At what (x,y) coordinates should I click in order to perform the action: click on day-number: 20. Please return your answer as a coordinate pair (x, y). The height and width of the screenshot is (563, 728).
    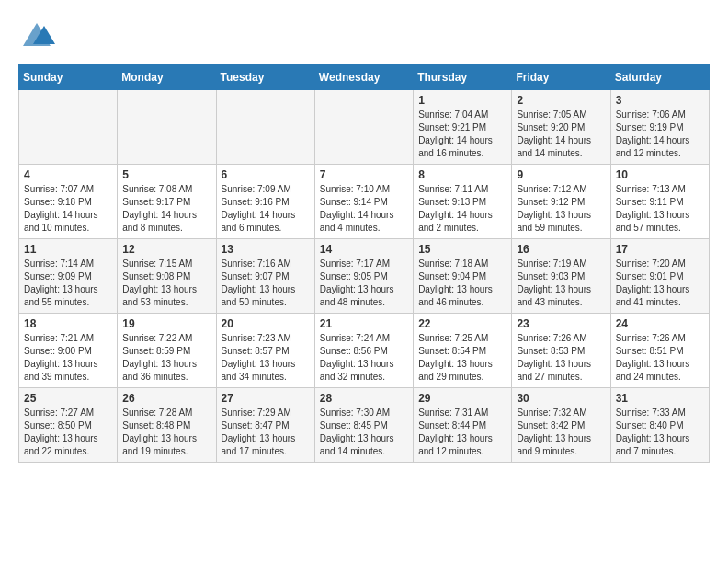
    Looking at the image, I should click on (266, 324).